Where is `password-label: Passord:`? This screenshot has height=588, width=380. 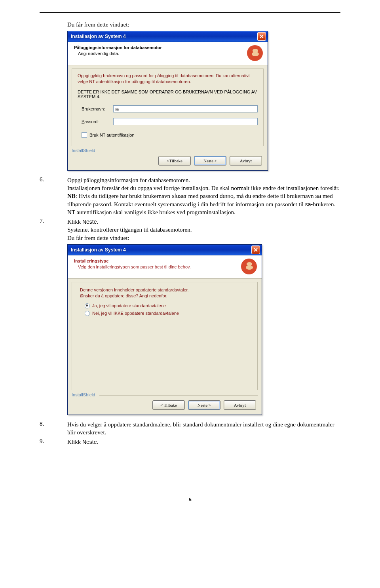
password-label: Passord: is located at coordinates (97, 122).